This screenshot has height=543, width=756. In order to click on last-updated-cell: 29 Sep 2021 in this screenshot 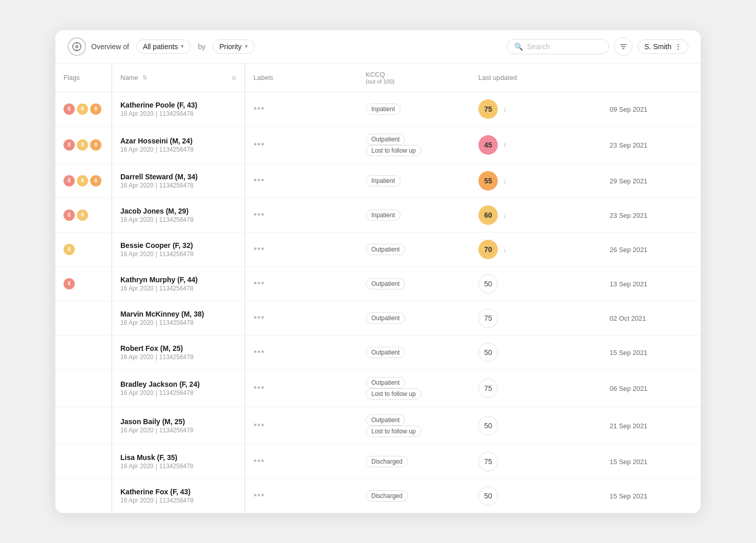, I will do `click(651, 180)`.